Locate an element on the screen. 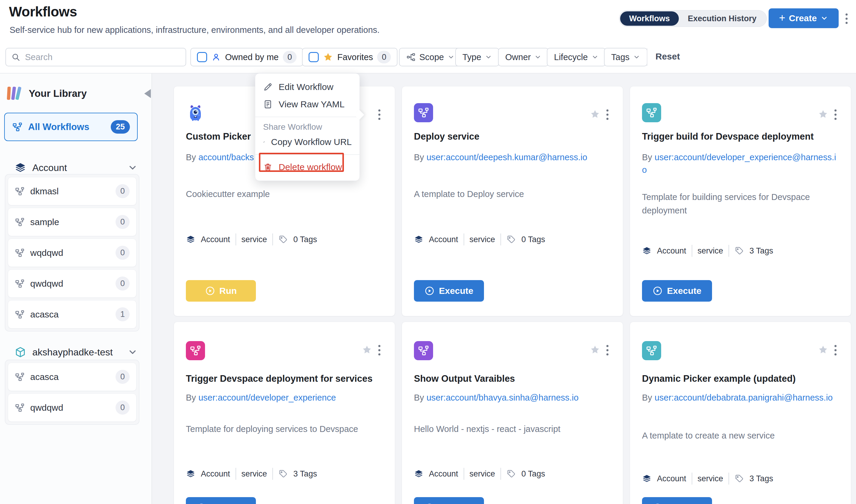 The height and width of the screenshot is (504, 856). page-kebab-menu-icon is located at coordinates (846, 18).